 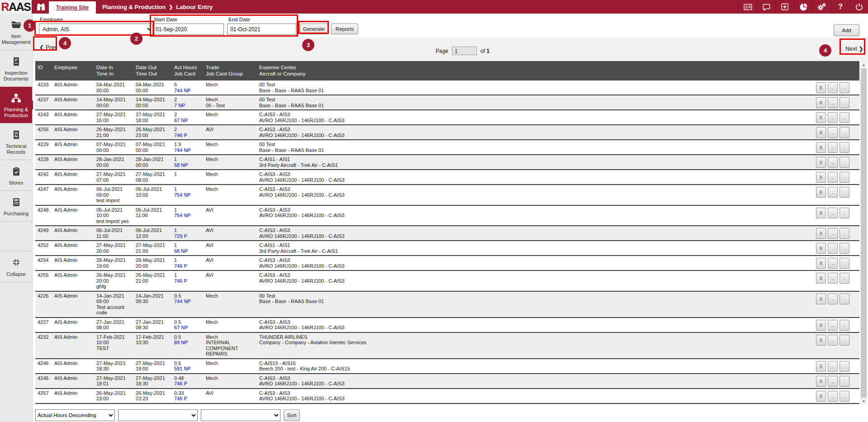 What do you see at coordinates (16, 69) in the screenshot?
I see `sidebar-item-inspection-documents: Inspection Documents` at bounding box center [16, 69].